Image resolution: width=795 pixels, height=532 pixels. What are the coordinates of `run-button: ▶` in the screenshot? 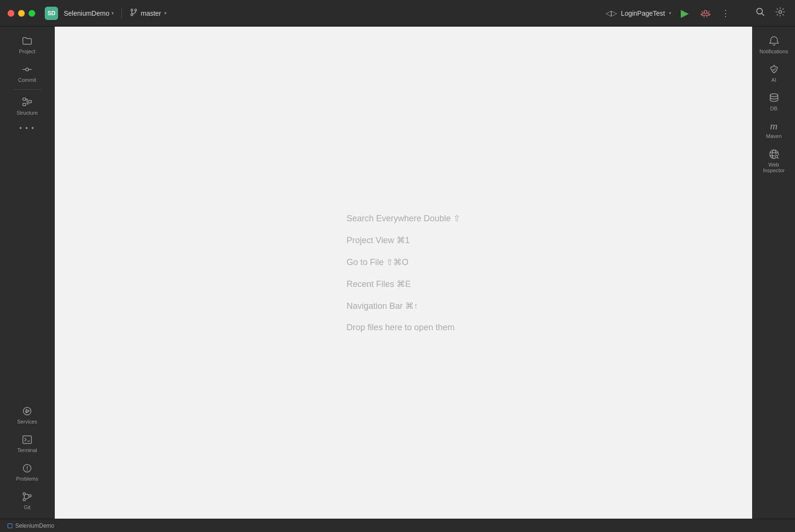 It's located at (685, 13).